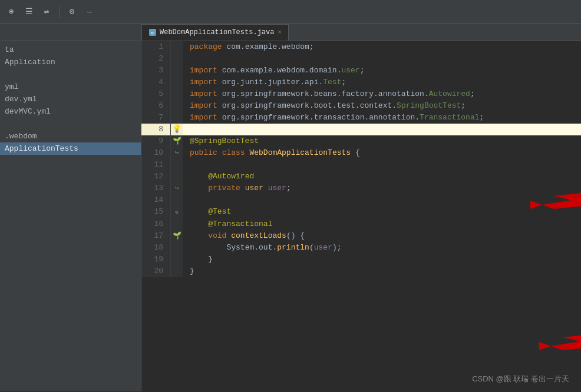 Image resolution: width=581 pixels, height=392 pixels. Describe the element at coordinates (156, 212) in the screenshot. I see `line-num-15: 15` at that location.